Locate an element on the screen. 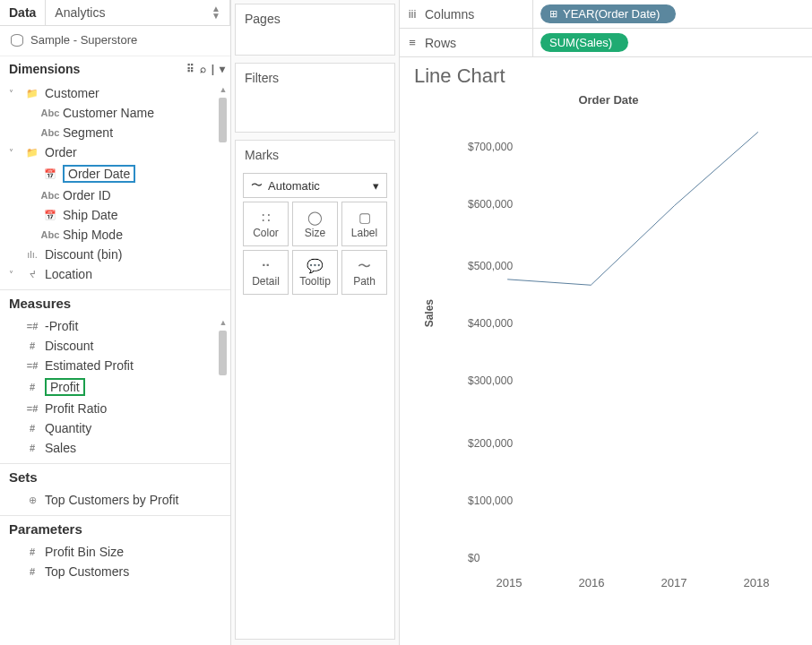 This screenshot has height=645, width=812. tab-data: Data is located at coordinates (23, 13).